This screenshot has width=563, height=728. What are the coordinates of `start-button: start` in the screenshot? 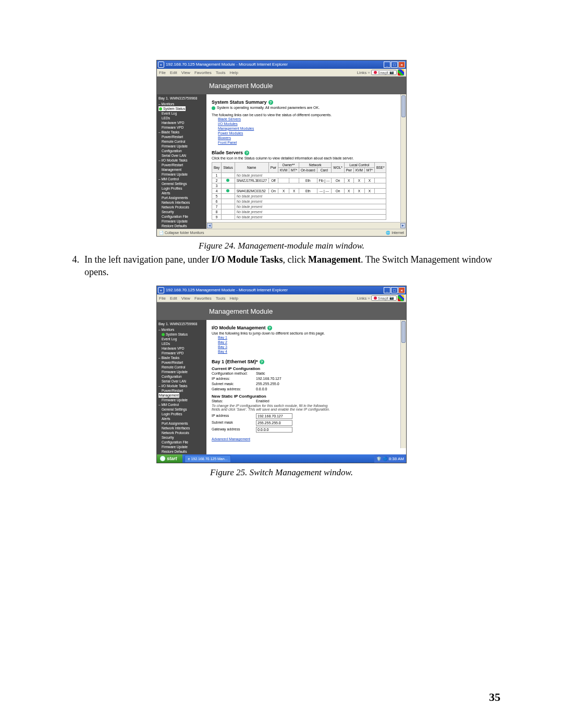 It's located at (170, 459).